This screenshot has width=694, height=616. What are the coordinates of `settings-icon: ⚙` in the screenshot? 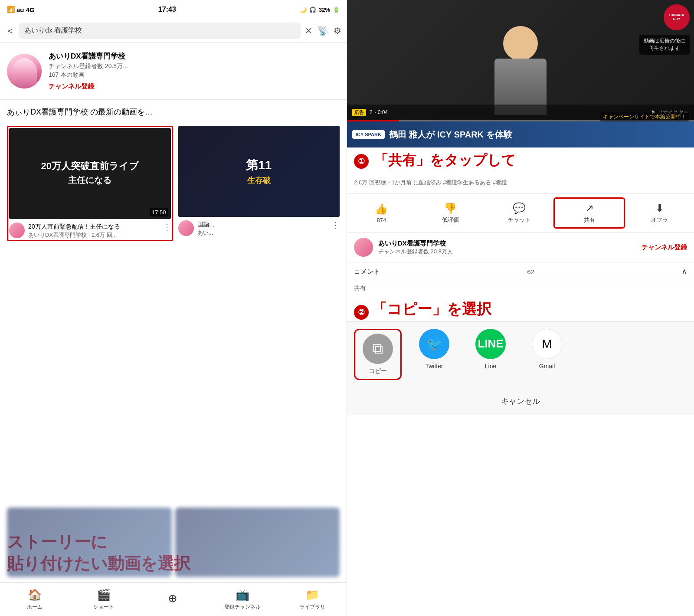 It's located at (337, 31).